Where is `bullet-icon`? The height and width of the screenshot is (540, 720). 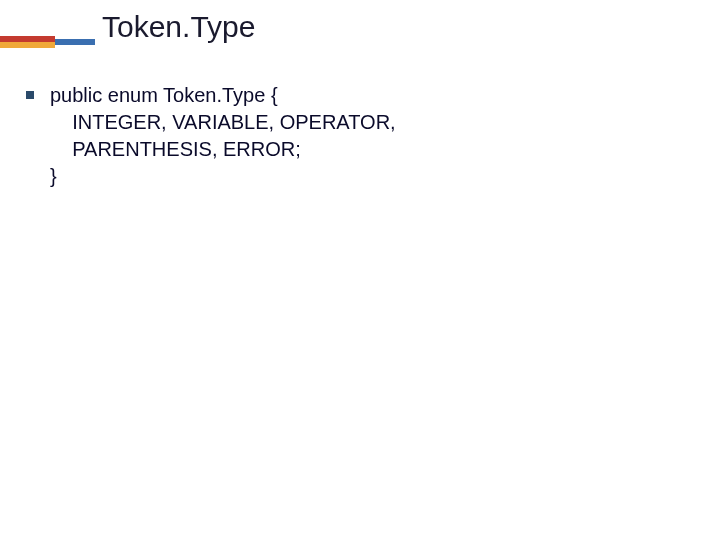
bullet-icon is located at coordinates (30, 95).